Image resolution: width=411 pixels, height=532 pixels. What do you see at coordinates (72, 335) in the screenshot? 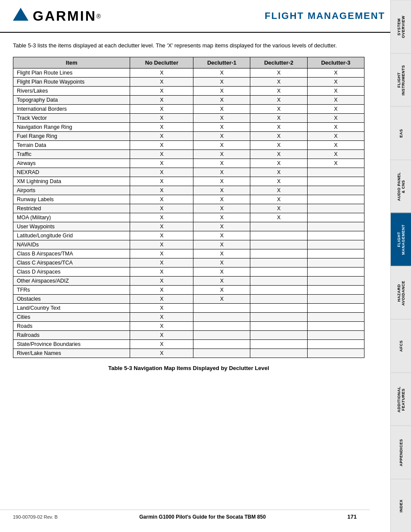
I see `item-cell: Railroads` at bounding box center [72, 335].